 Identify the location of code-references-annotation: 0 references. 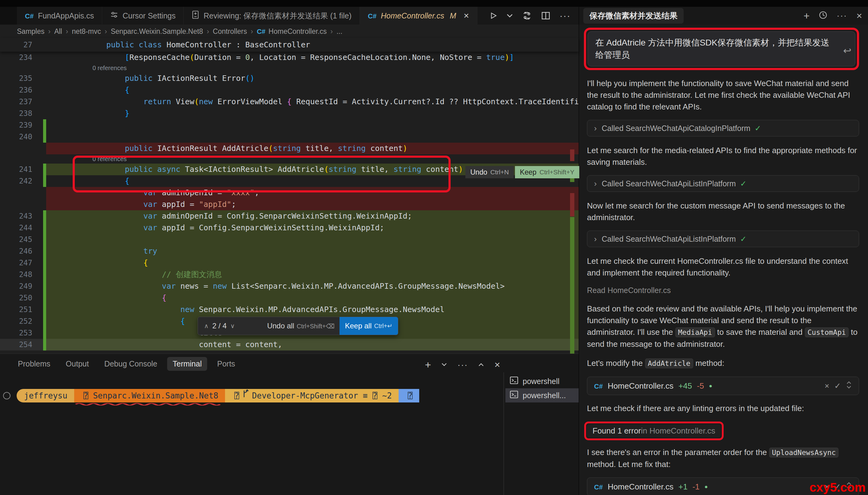
(289, 68).